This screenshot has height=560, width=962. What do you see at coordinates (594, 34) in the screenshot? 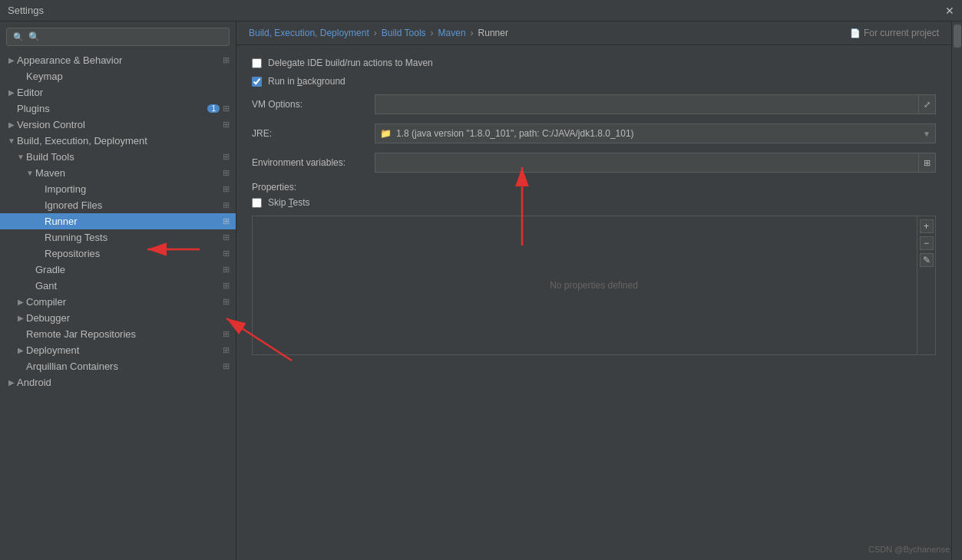
I see `breadcrumb: Build, Execution, Deployment › Build Too…` at bounding box center [594, 34].